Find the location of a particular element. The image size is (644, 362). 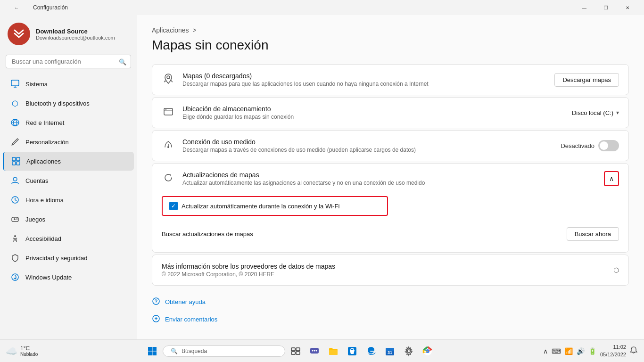

system-tray: ∧ ⌨ 📶 🔊 🔋 is located at coordinates (570, 351).